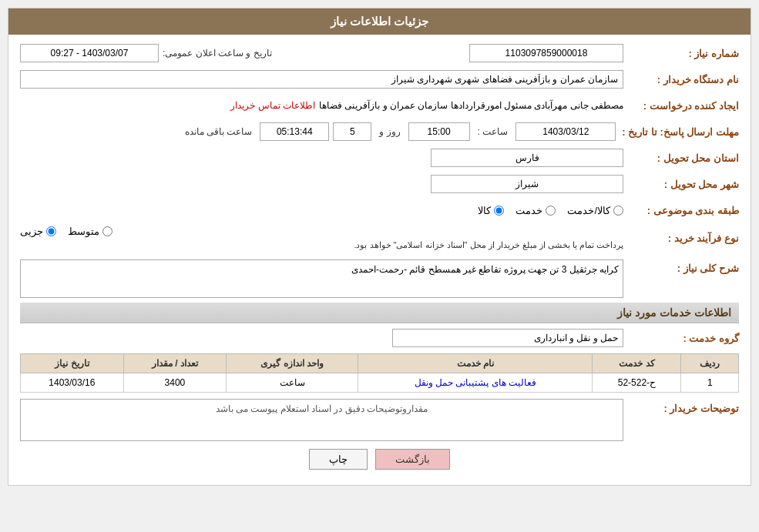  What do you see at coordinates (681, 239) in the screenshot?
I see `farayand-label: نوع فرآیند خرید :` at bounding box center [681, 239].